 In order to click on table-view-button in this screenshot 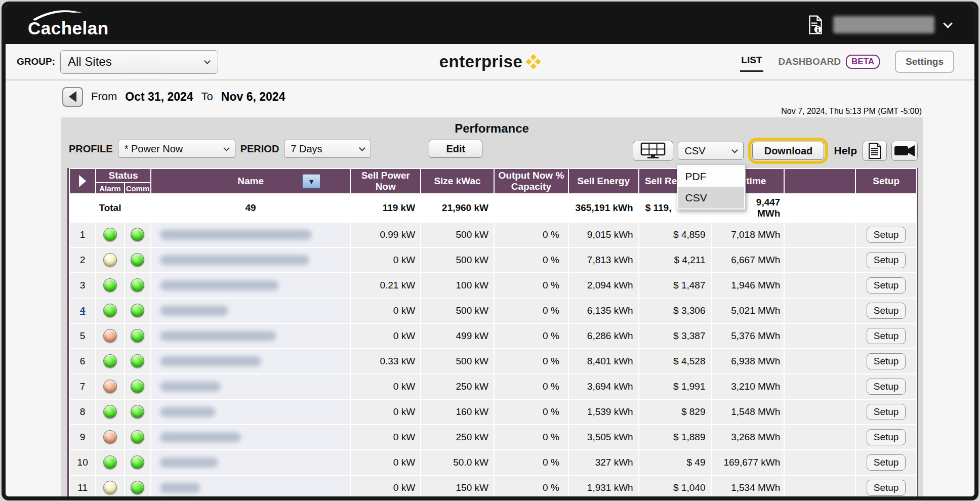, I will do `click(653, 151)`.